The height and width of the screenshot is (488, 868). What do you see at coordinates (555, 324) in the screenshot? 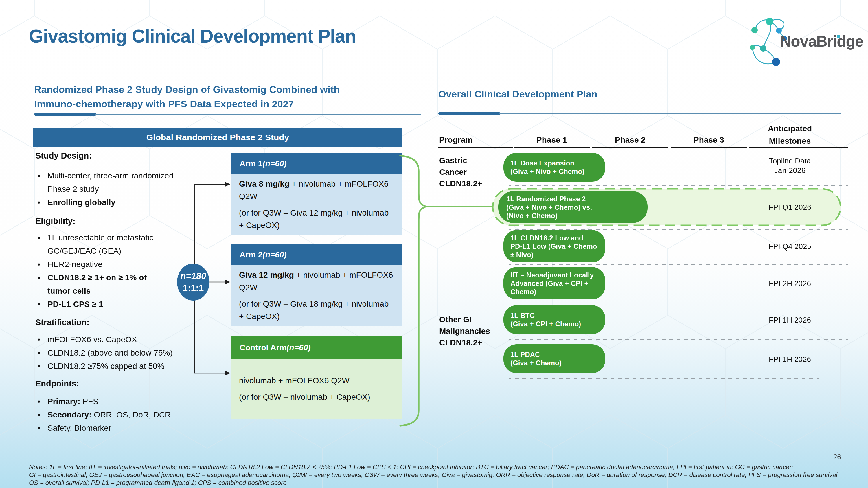
I see `study-pill-line: (Giva + CPI + Chemo)` at bounding box center [555, 324].